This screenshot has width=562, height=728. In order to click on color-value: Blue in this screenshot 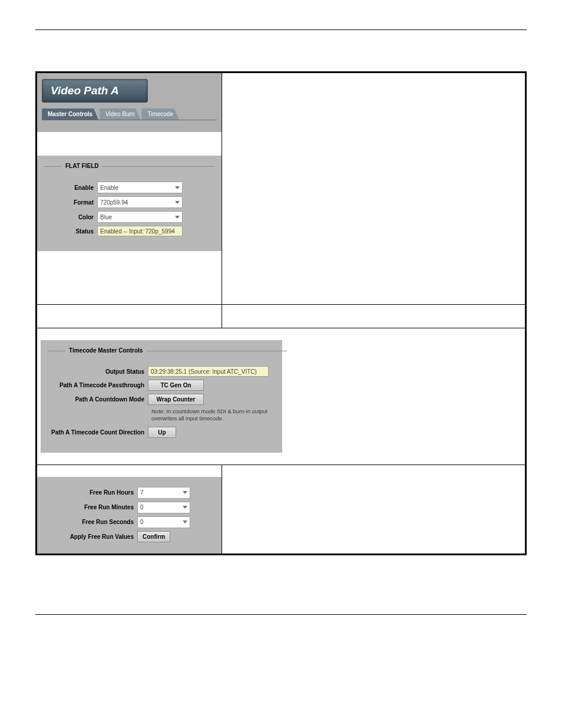, I will do `click(106, 217)`.